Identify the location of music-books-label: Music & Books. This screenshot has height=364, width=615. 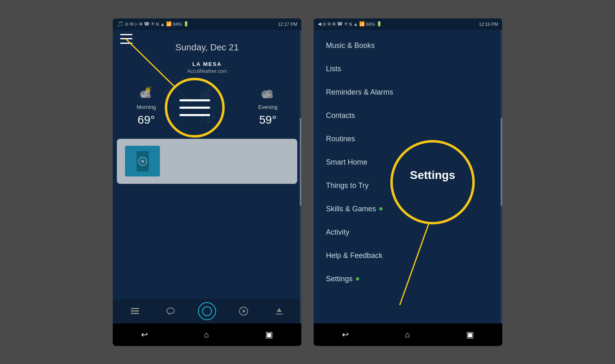
(350, 46).